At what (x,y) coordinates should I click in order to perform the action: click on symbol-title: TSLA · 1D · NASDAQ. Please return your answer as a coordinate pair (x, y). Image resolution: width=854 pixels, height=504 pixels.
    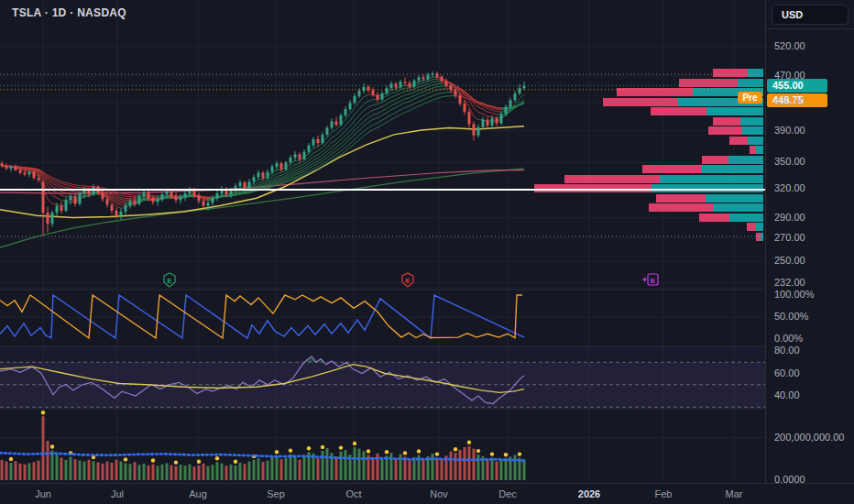
    Looking at the image, I should click on (70, 13).